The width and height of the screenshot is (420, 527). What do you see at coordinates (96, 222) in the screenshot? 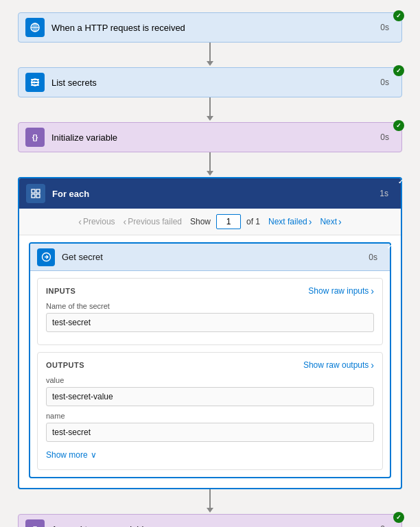
I see `prev-button: Previous` at bounding box center [96, 222].